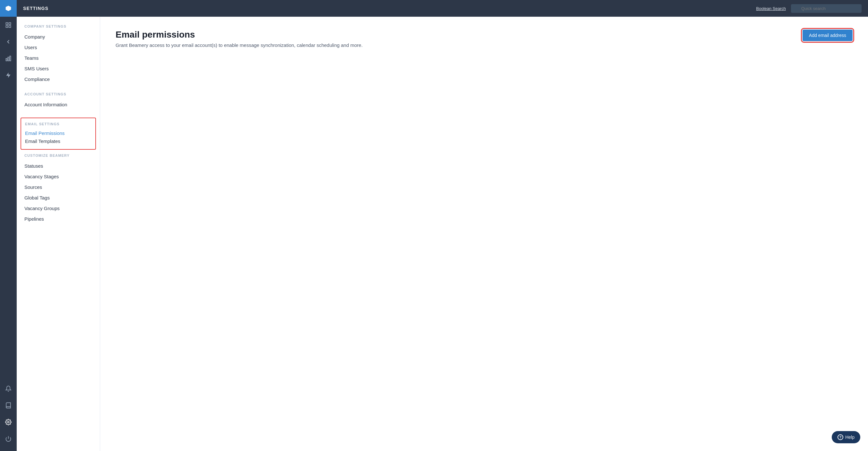 Image resolution: width=868 pixels, height=451 pixels. What do you see at coordinates (58, 187) in the screenshot?
I see `sidebar-item-sources: Sources` at bounding box center [58, 187].